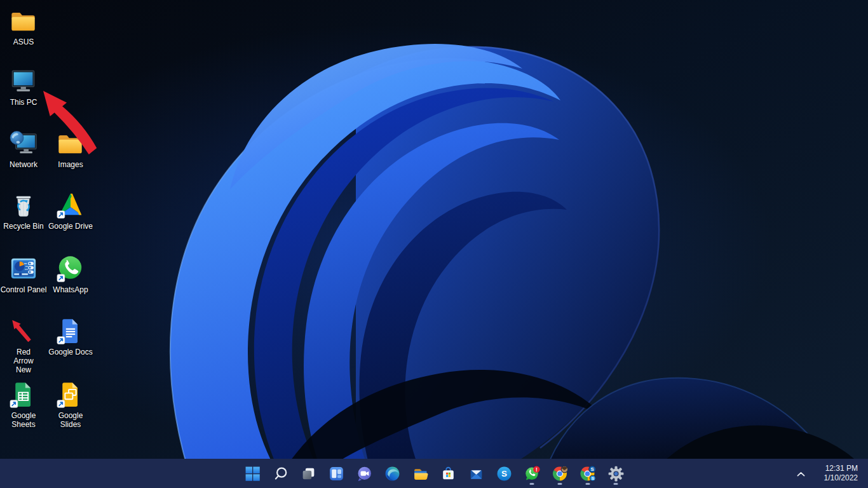 Image resolution: width=868 pixels, height=488 pixels. I want to click on system-tray: 12:31 PM 1/10/2022, so click(830, 473).